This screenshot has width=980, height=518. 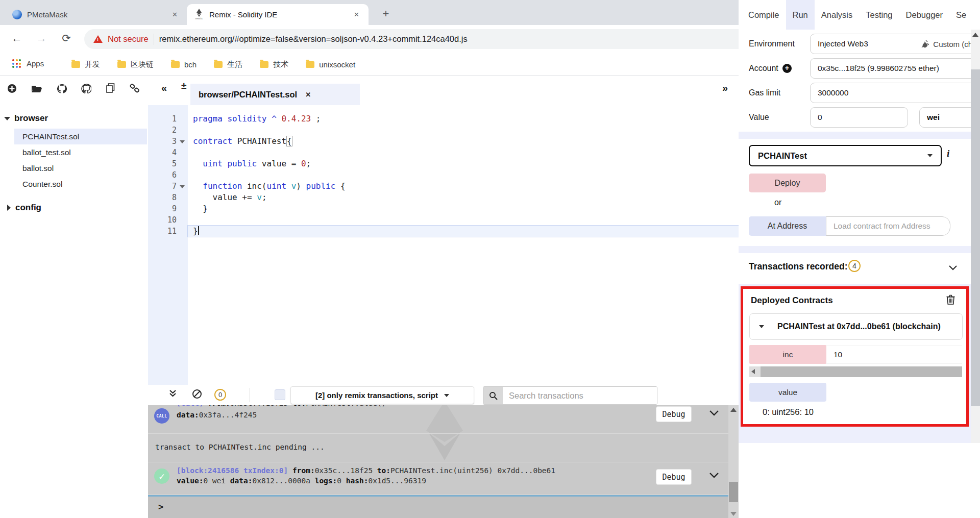 I want to click on pending-tx-badge: 0, so click(x=220, y=395).